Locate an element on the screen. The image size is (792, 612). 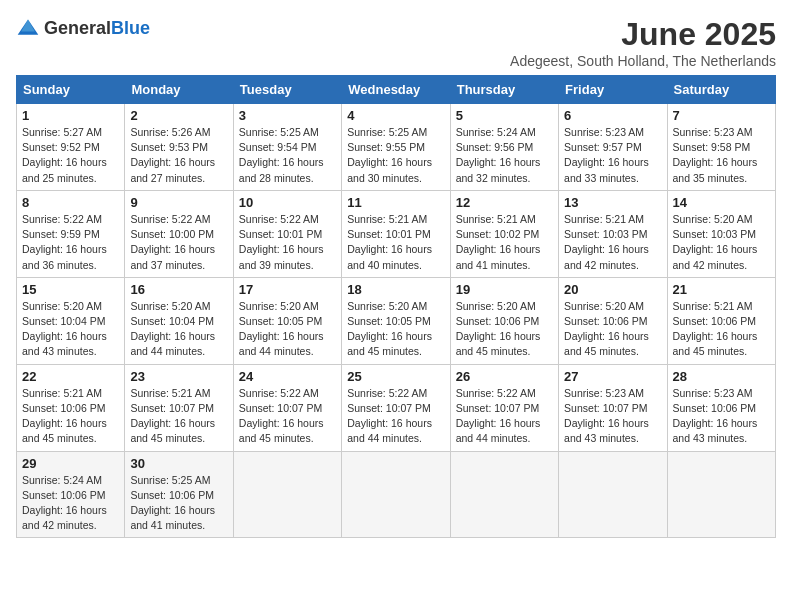
day-info: Sunrise: 5:21 AMSunset: 10:02 PMDaylight… is located at coordinates (504, 242).